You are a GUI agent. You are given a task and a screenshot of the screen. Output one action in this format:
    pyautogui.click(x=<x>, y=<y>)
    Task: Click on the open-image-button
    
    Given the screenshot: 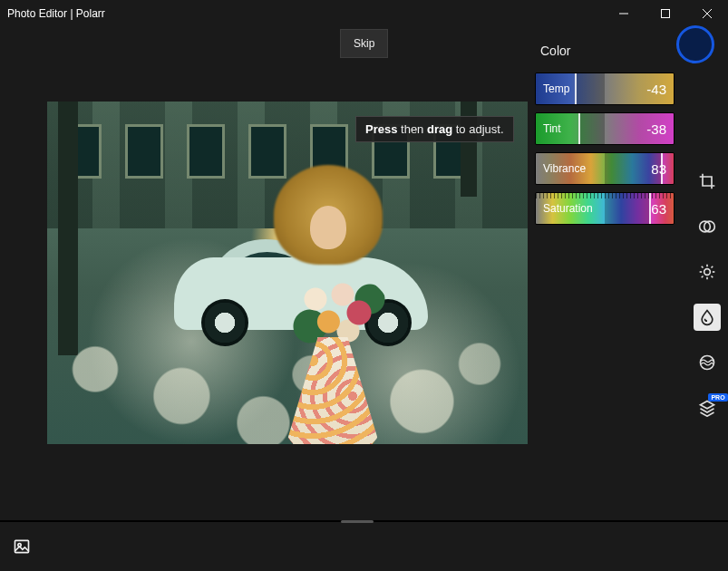 What is the action you would take?
    pyautogui.click(x=22, y=548)
    